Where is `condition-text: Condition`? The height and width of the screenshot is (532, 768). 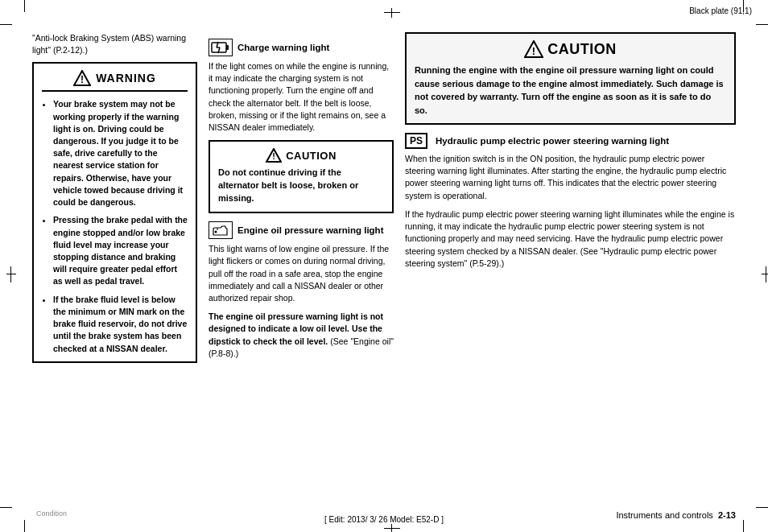 condition-text: Condition is located at coordinates (52, 513).